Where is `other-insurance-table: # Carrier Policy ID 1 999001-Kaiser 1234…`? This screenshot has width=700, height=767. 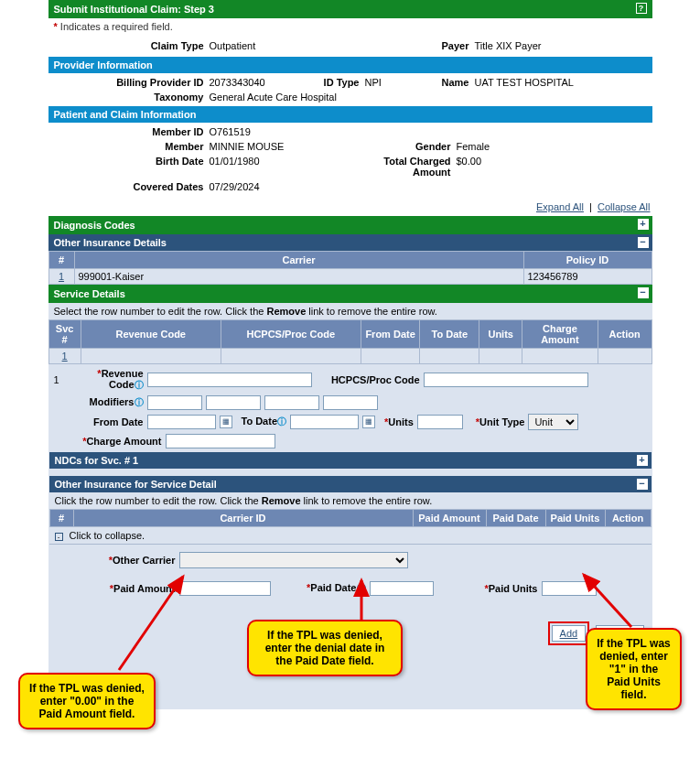
other-insurance-table: # Carrier Policy ID 1 999001-Kaiser 1234… is located at coordinates (350, 267).